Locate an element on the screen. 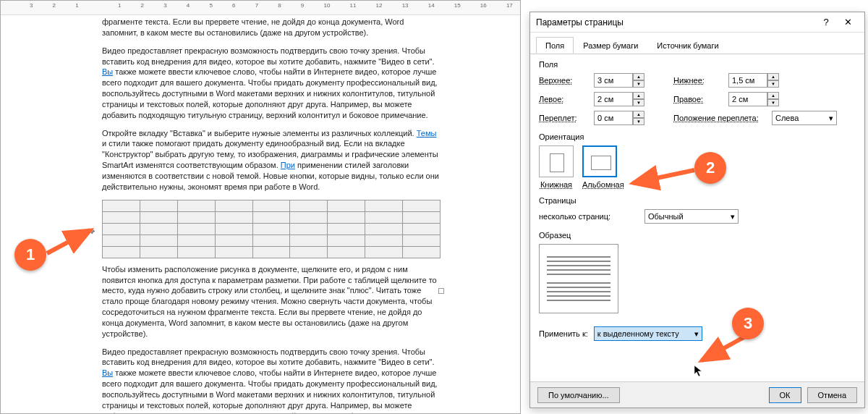 The width and height of the screenshot is (868, 414). paragraph: Откройте вкладку "Вставка" и выберите ну… is located at coordinates (271, 161).